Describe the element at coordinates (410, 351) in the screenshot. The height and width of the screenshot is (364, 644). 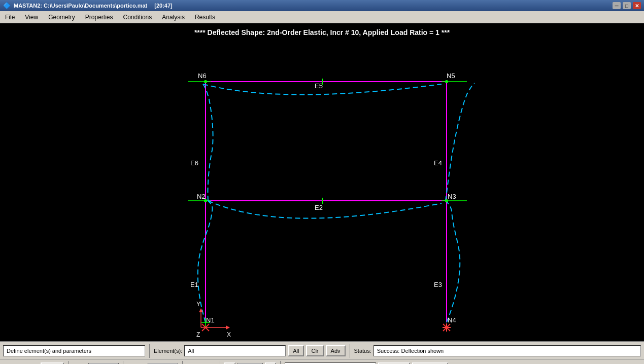
I see `status-value: Success: Deflection shown` at that location.